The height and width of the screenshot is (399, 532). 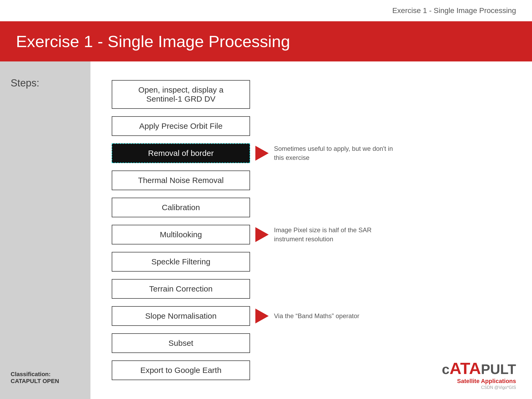 What do you see at coordinates (338, 235) in the screenshot?
I see `multilooking-note: Image Pixel size is half of the SAR inst…` at bounding box center [338, 235].